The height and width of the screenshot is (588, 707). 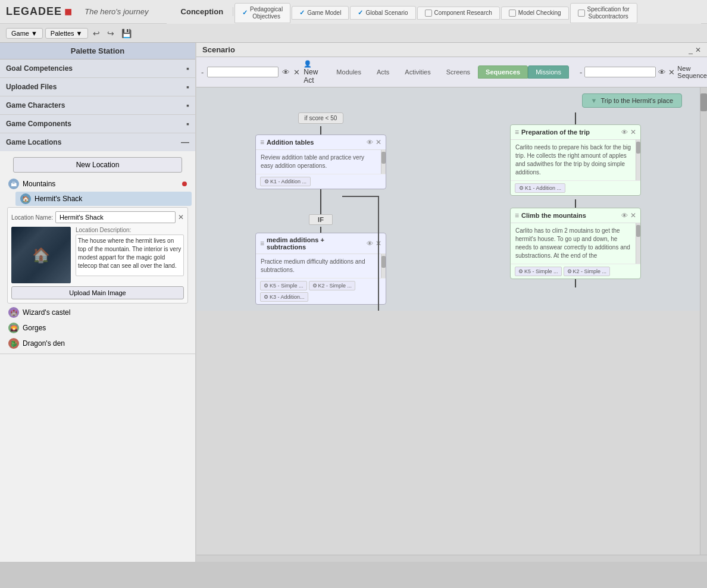 What do you see at coordinates (181, 217) in the screenshot?
I see `location-name-clear-btn: ✕` at bounding box center [181, 217].